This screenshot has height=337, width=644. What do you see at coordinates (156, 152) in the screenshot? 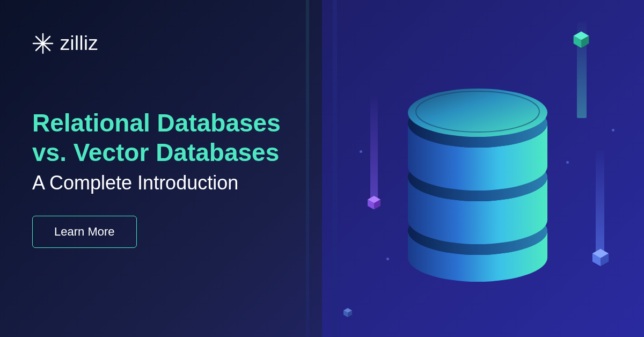
I see `headline-line-2: vs. Vector Databases` at bounding box center [156, 152].